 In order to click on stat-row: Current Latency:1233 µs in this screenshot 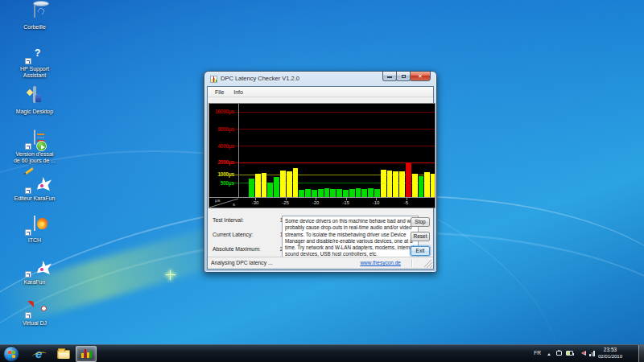, I will do `click(246, 237)`.